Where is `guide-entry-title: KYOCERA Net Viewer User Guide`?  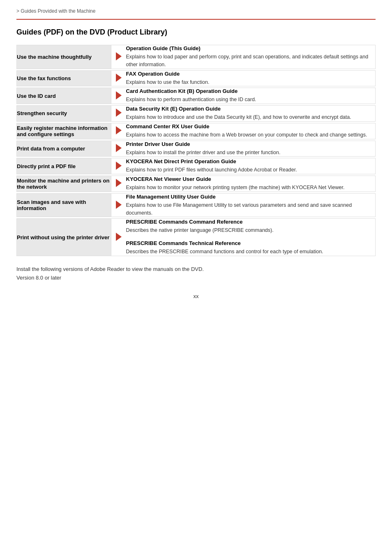
guide-entry-title: KYOCERA Net Viewer User Guide is located at coordinates (251, 179).